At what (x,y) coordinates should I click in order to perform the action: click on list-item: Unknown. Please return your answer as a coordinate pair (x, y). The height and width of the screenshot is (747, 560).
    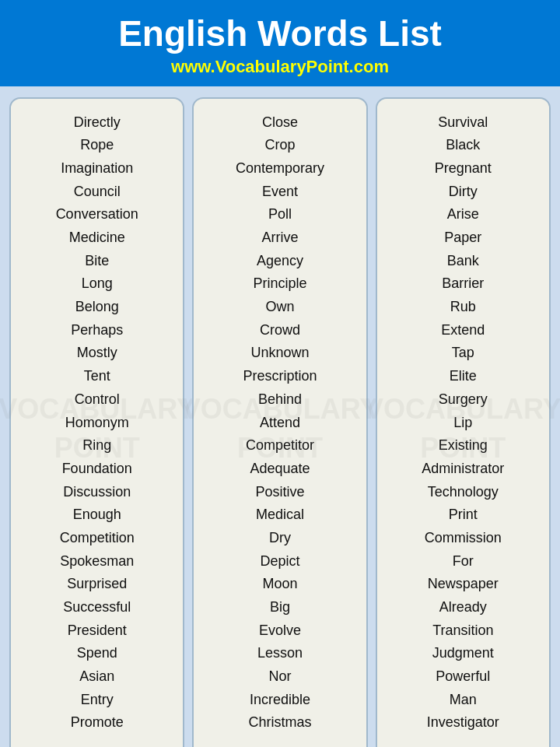
    Looking at the image, I should click on (280, 353).